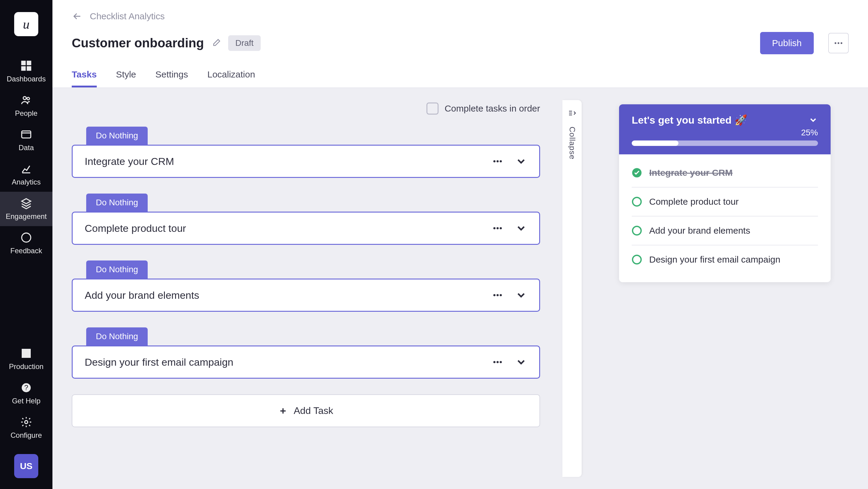 The width and height of the screenshot is (868, 489). I want to click on sidebar: u Dashboards People Data Analytics Engag…, so click(26, 245).